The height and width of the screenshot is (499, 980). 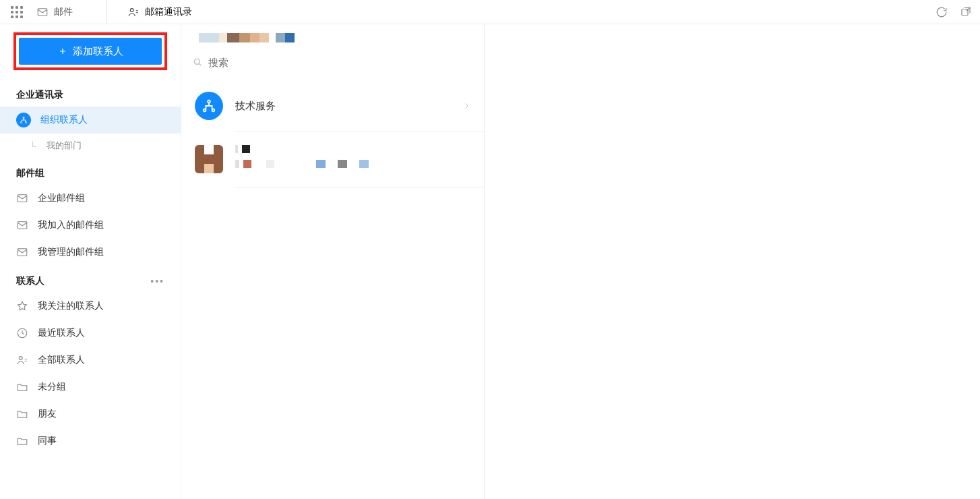 I want to click on department-name: 技术服务, so click(x=342, y=107).